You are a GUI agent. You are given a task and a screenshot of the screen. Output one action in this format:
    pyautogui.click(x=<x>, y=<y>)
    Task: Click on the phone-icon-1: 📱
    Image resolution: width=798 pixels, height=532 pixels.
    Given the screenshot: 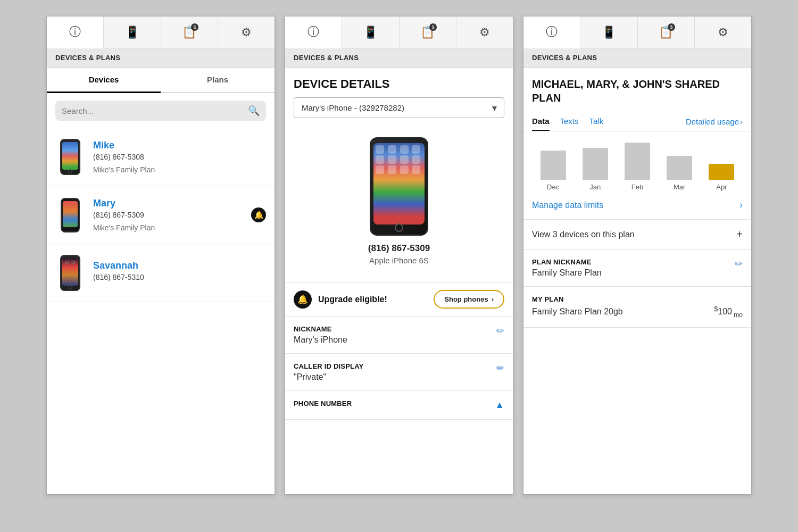 What is the action you would take?
    pyautogui.click(x=132, y=32)
    